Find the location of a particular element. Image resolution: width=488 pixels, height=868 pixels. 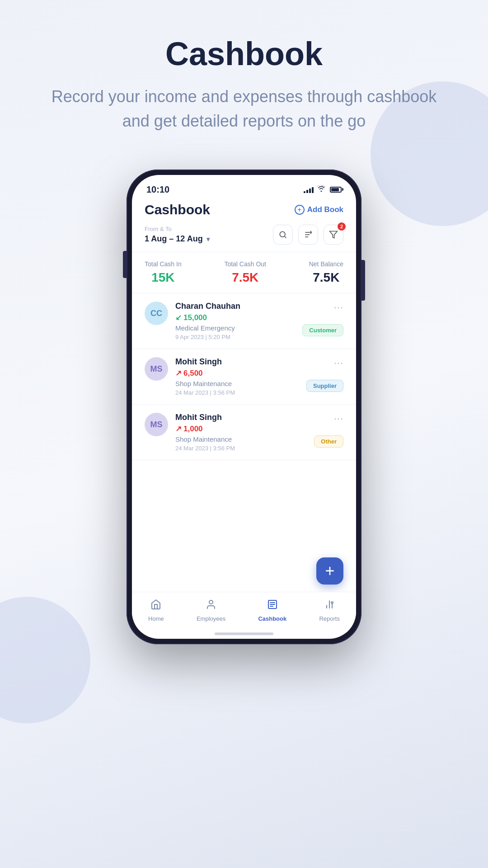

txn-content: Mohit Singh ↗ 1,000 Shop Maintenance 24 … is located at coordinates (241, 432).